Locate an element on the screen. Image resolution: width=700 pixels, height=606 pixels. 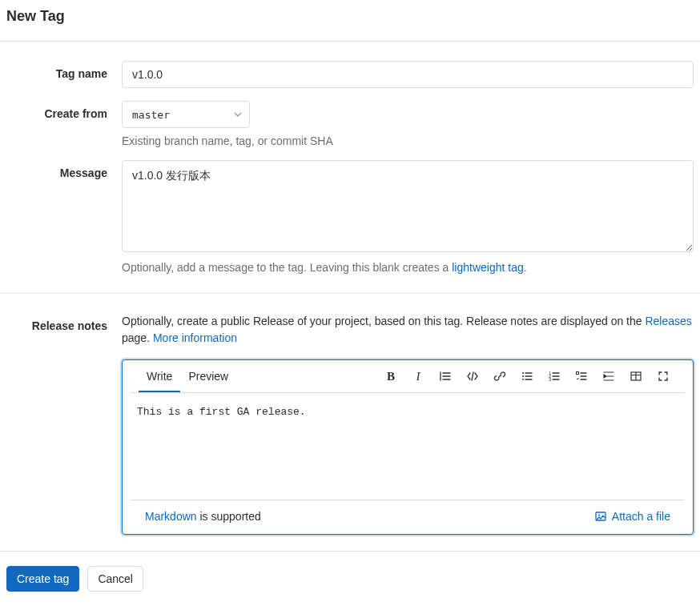
markdown-rest: is supported is located at coordinates (229, 516).